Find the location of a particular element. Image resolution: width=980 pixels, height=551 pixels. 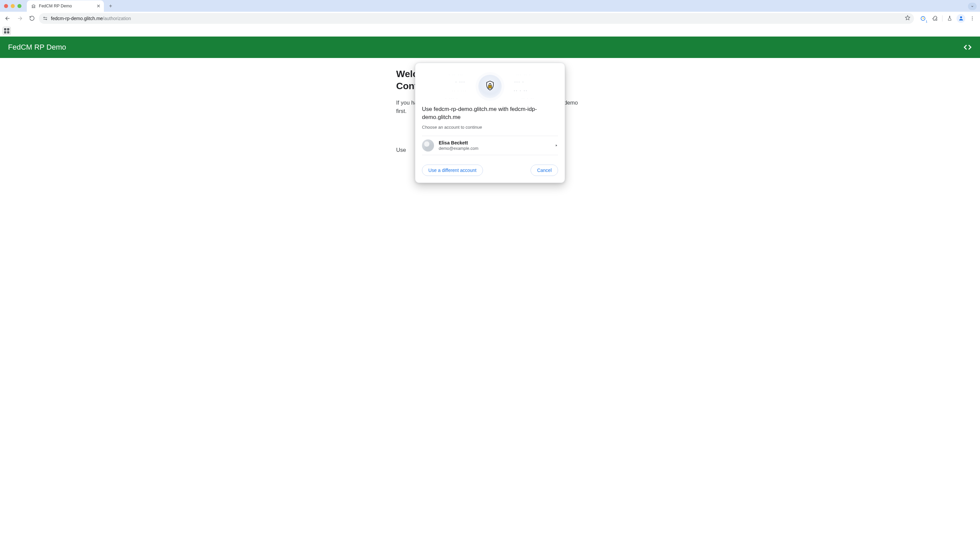

url-domain: fedcm-rp-demo.glitch.me is located at coordinates (77, 18).